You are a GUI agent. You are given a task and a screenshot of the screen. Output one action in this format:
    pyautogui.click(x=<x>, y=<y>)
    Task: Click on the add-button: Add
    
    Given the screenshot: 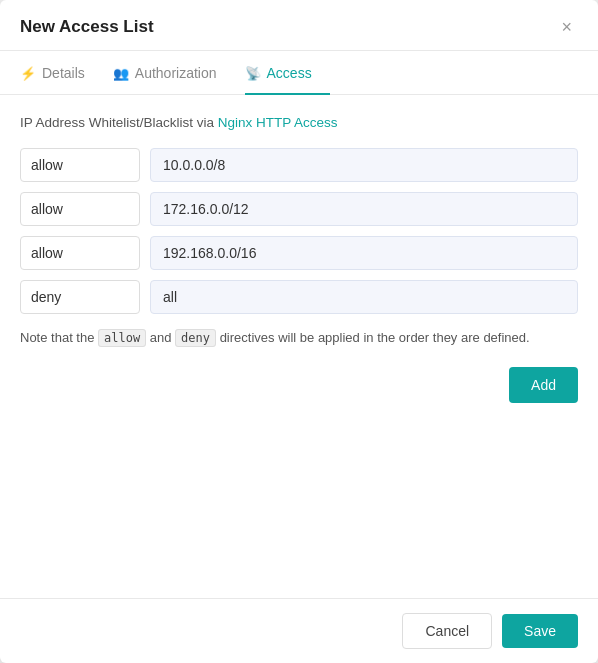 What is the action you would take?
    pyautogui.click(x=544, y=385)
    